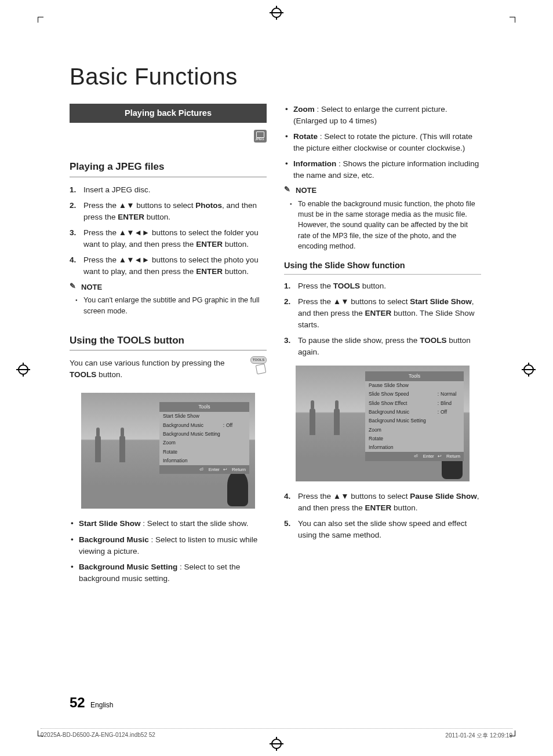 The height and width of the screenshot is (756, 553). What do you see at coordinates (204, 438) in the screenshot?
I see `osd-tools-panel: Tools Start Slide ShowBackground Music:O…` at bounding box center [204, 438].